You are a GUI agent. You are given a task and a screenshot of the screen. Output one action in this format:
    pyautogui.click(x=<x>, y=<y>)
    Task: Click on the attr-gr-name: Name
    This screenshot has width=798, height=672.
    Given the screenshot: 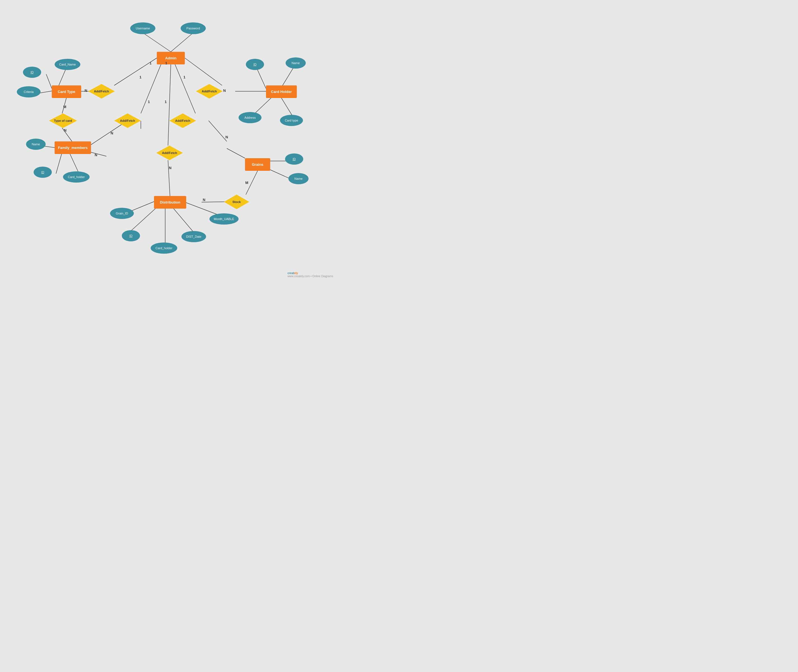 What is the action you would take?
    pyautogui.click(x=299, y=179)
    